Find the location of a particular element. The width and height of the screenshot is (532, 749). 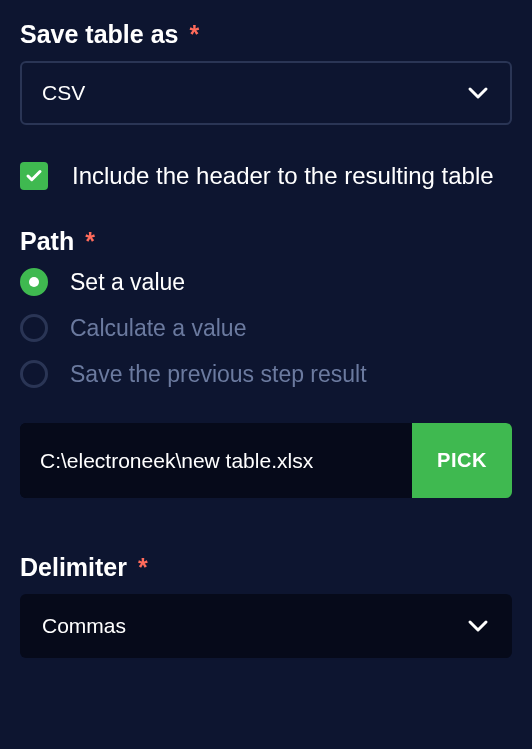

delimiter-label: Delimiter * is located at coordinates (266, 568).